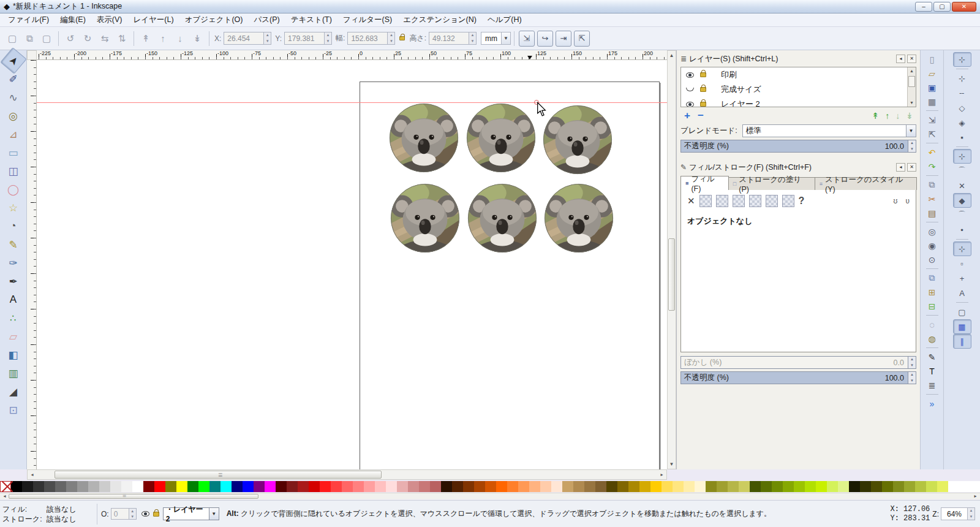 The image size is (980, 527). I want to click on layers-dialog-button: ≣, so click(932, 385).